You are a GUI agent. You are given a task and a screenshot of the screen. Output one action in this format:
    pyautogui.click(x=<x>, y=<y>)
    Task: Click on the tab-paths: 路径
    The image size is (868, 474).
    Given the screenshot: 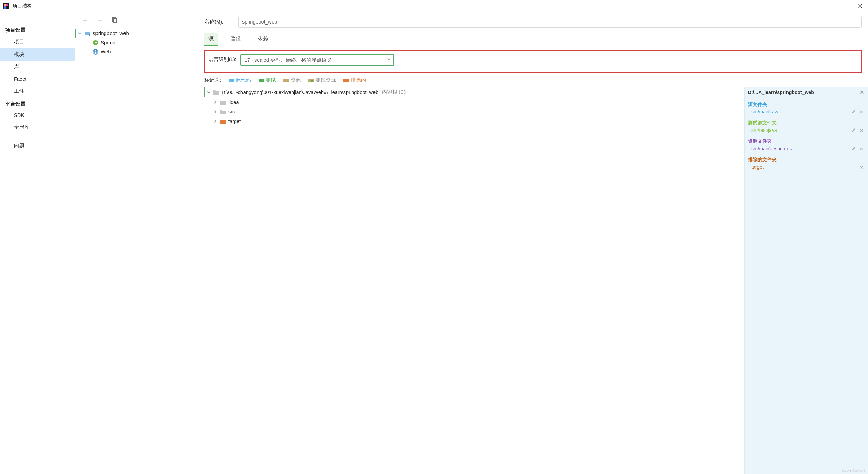 What is the action you would take?
    pyautogui.click(x=236, y=40)
    